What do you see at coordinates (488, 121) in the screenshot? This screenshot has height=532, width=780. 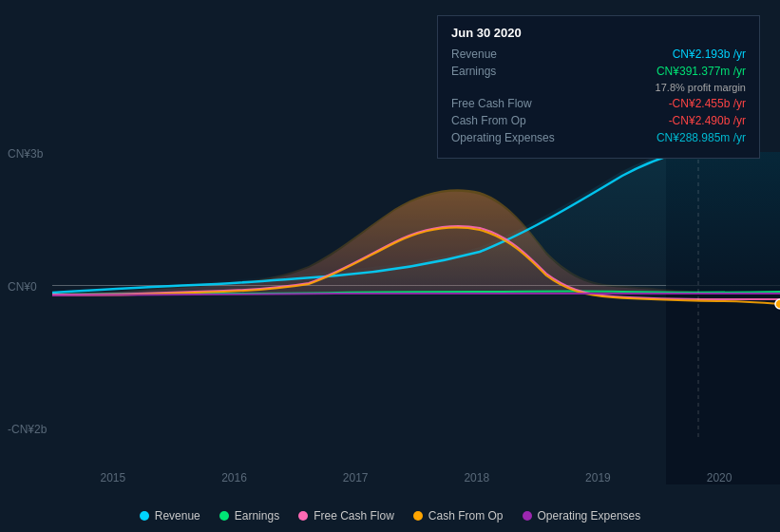 I see `tooltip-label-cfo: Cash From Op` at bounding box center [488, 121].